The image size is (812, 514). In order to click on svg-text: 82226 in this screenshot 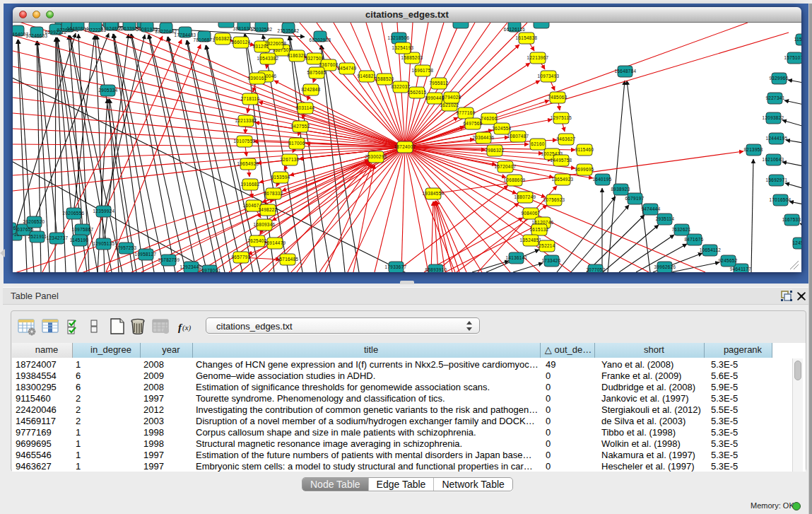, I will do `click(14, 228)`.